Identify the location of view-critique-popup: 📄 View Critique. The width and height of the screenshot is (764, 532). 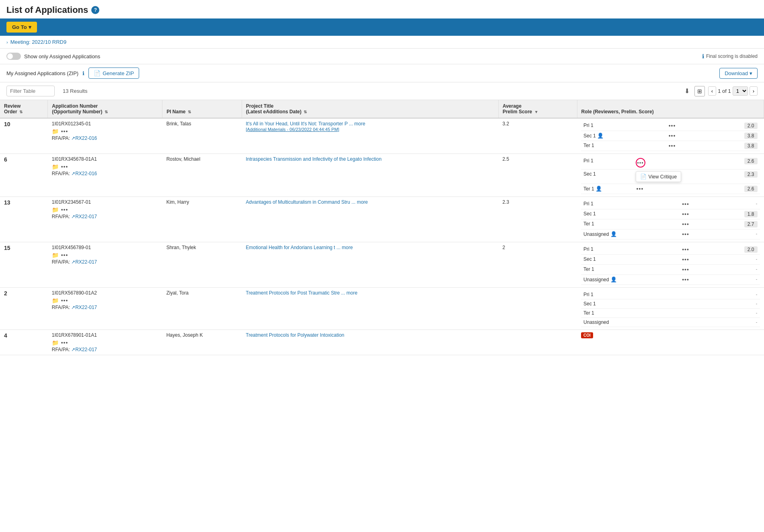
(659, 177).